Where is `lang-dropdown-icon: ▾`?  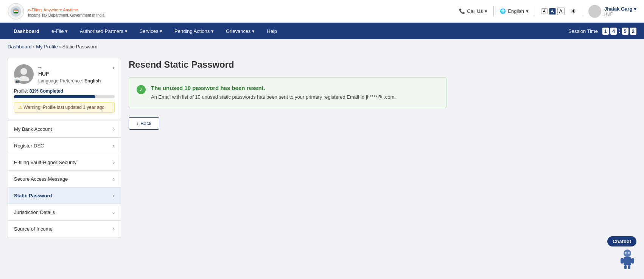 lang-dropdown-icon: ▾ is located at coordinates (527, 11).